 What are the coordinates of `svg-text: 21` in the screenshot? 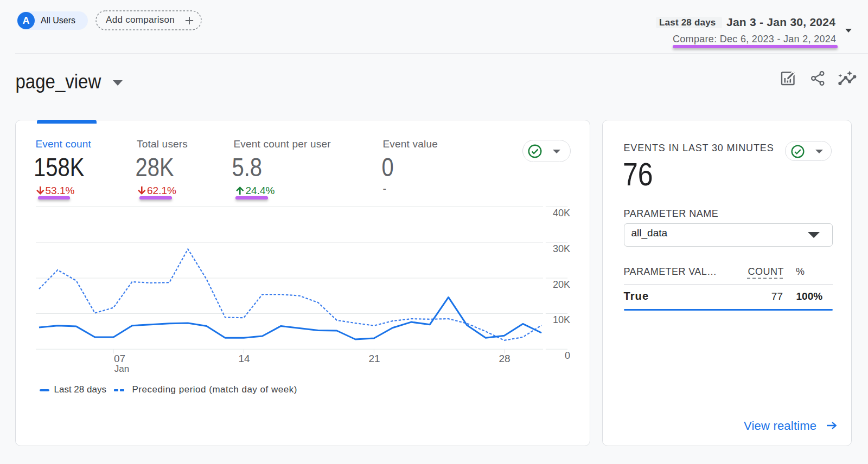 It's located at (374, 359).